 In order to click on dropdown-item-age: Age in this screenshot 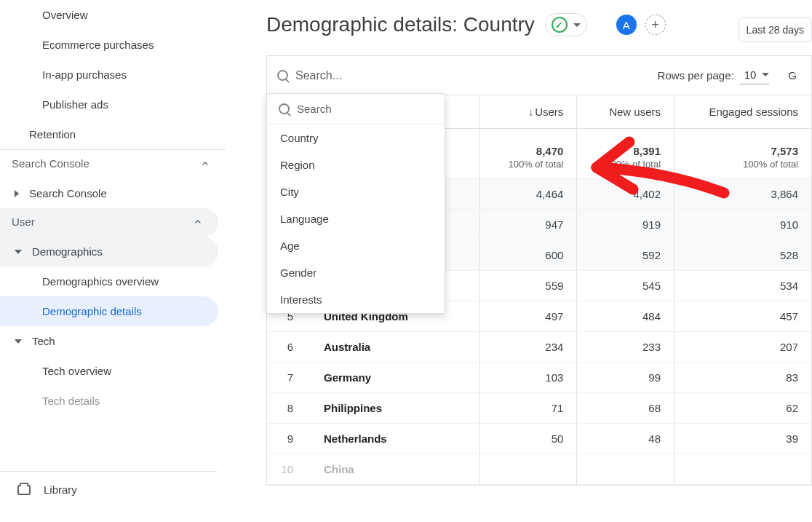, I will do `click(356, 246)`.